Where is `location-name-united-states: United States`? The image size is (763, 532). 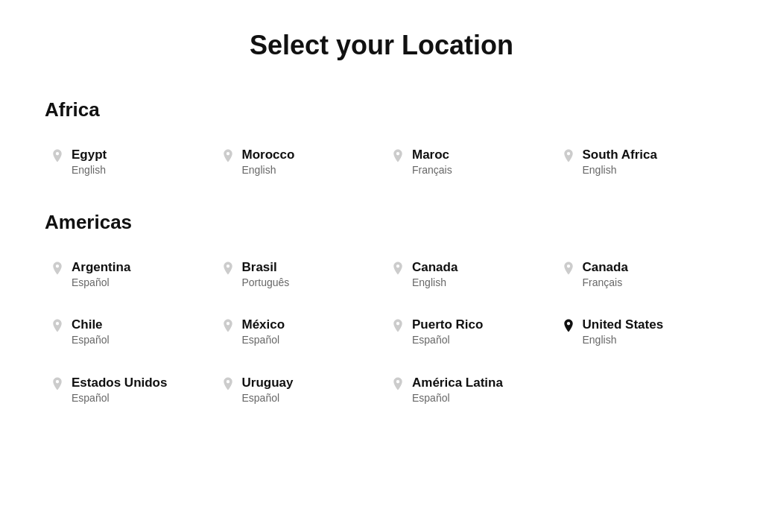 location-name-united-states: United States is located at coordinates (623, 325).